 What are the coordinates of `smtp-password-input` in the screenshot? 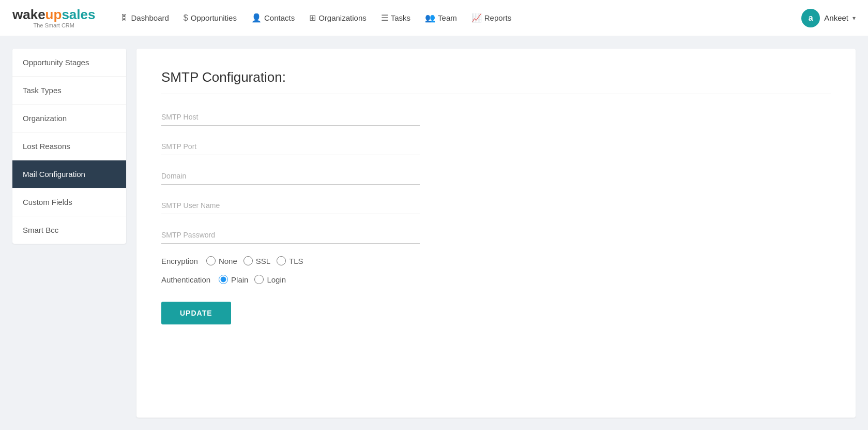 It's located at (291, 235).